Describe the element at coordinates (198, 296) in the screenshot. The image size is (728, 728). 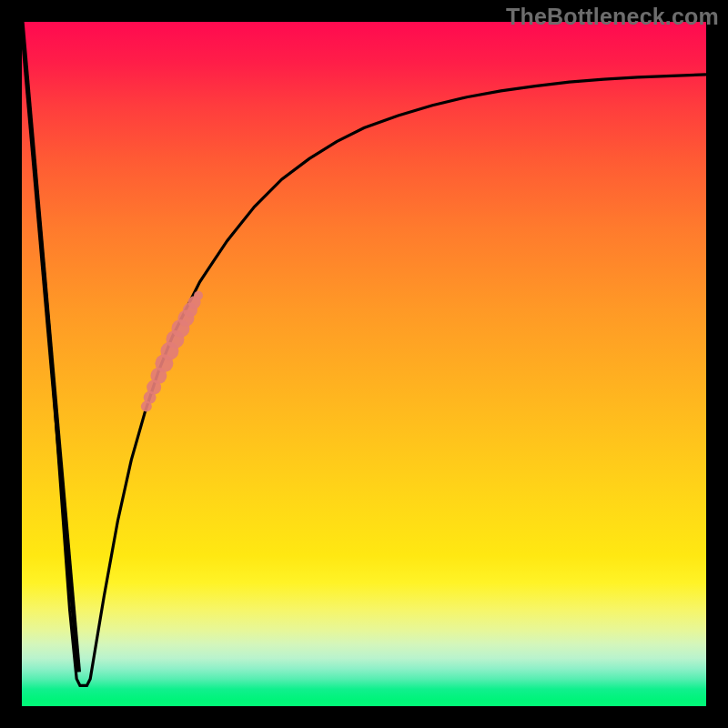
I see `marker-point` at that location.